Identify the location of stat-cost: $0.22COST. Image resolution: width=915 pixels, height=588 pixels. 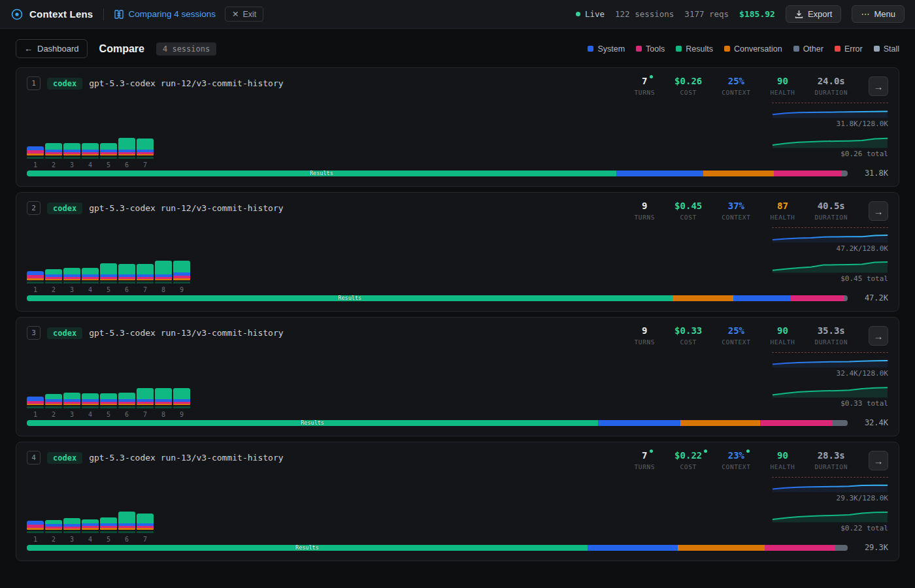
(688, 461).